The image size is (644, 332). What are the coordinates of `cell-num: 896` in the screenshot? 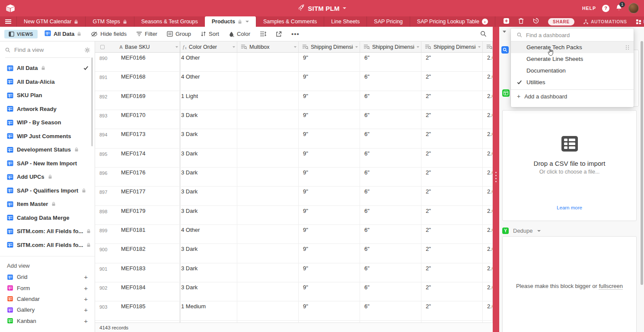 It's located at (105, 177).